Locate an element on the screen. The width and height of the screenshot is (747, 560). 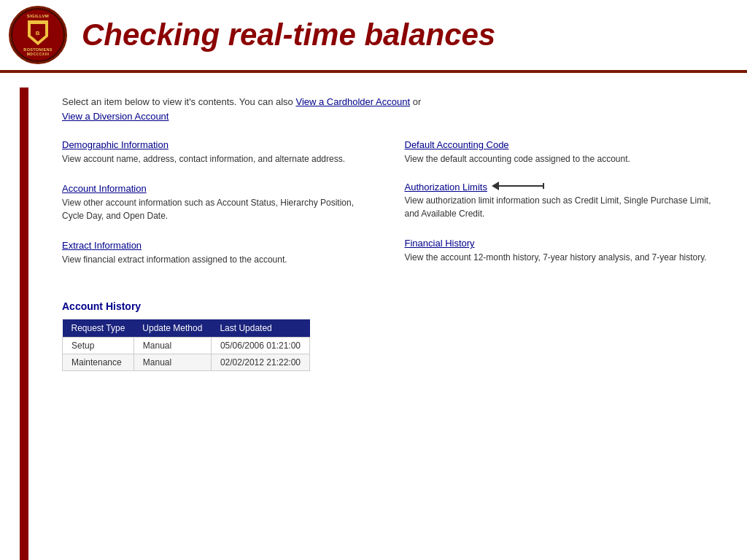
authorization-limits-desc: View authorization limit information suc… is located at coordinates (562, 207).